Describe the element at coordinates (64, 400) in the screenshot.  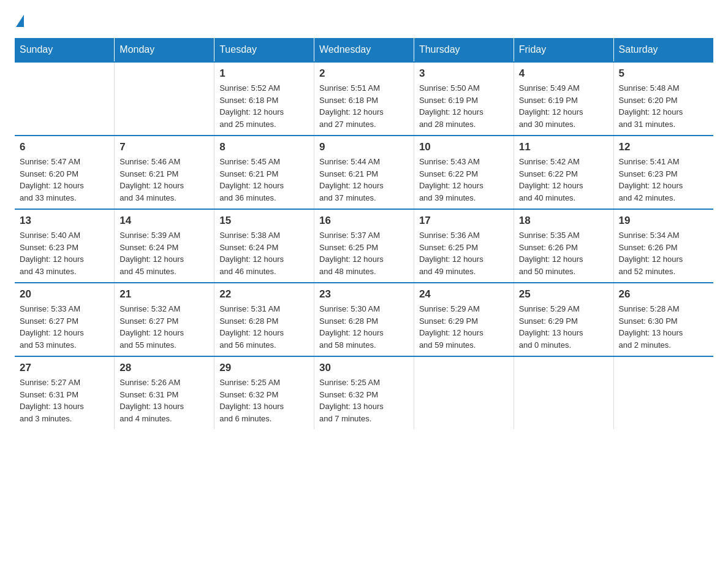
I see `day-info: Sunrise: 5:27 AM Sunset: 6:31 PM Dayligh…` at that location.